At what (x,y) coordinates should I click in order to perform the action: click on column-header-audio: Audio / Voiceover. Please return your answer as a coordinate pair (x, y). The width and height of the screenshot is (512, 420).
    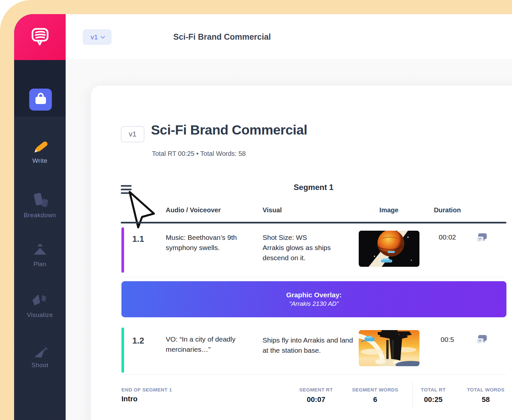
    Looking at the image, I should click on (193, 210).